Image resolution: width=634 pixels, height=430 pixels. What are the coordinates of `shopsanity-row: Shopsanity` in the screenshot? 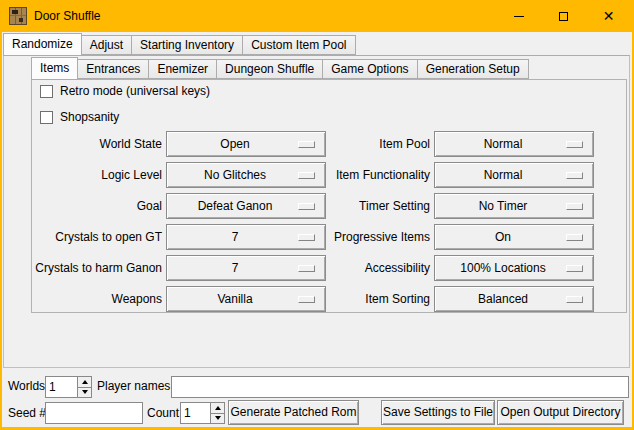 It's located at (80, 117).